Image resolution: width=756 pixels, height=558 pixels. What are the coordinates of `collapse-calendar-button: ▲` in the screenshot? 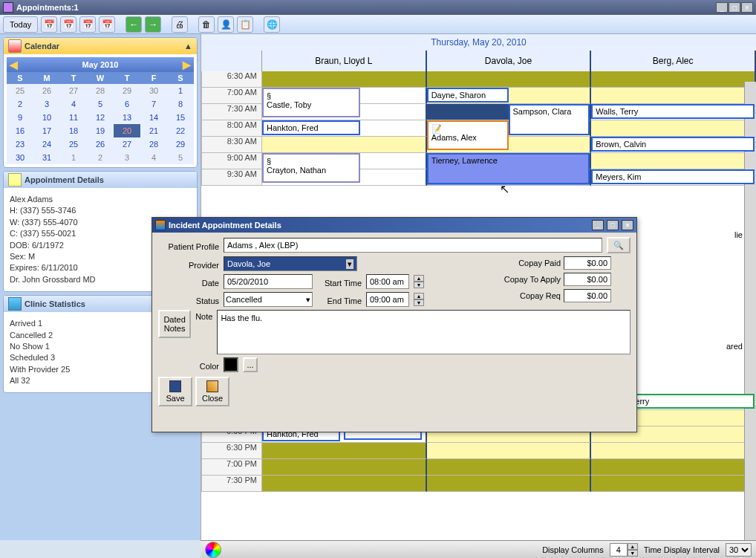 It's located at (189, 46).